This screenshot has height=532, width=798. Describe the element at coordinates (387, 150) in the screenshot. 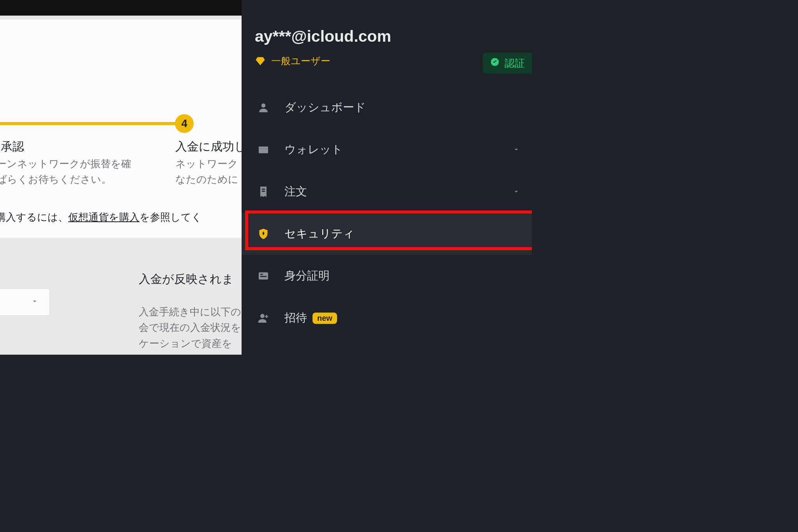

I see `sidebar-item-wallet: ウォレット` at that location.